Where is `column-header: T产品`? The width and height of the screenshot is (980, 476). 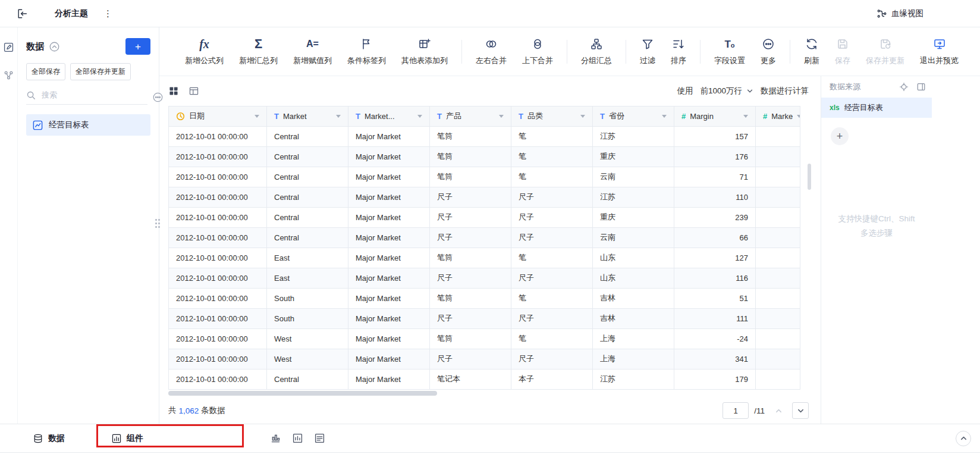 column-header: T产品 is located at coordinates (471, 116).